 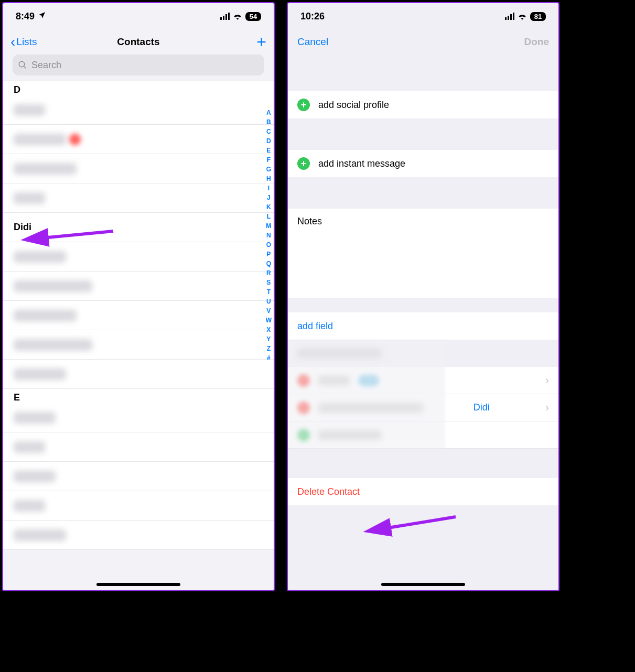 I want to click on index-letter: V, so click(x=268, y=311).